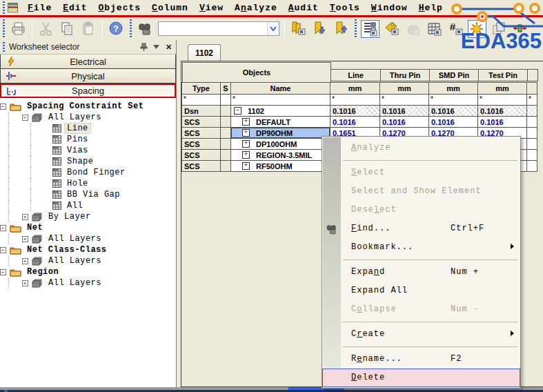 The height and width of the screenshot is (392, 543). I want to click on menu-analyze: Analyze, so click(256, 8).